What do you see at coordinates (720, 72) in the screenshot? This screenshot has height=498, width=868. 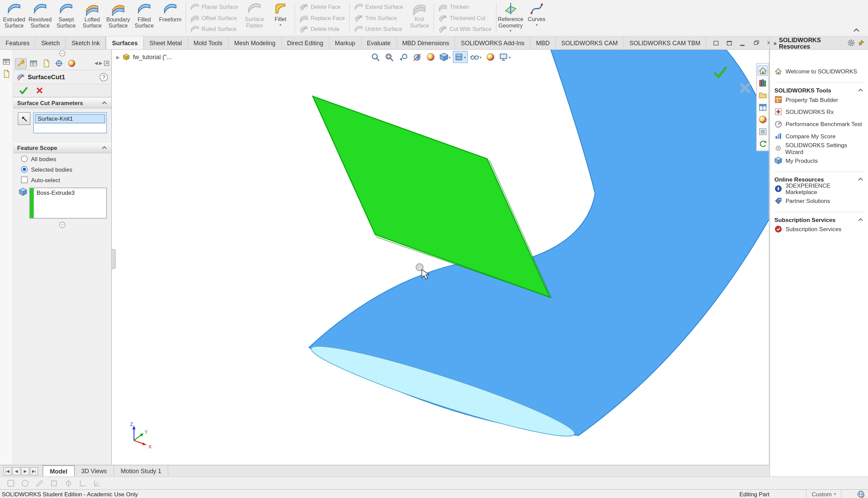 I see `confirm-ok-button` at bounding box center [720, 72].